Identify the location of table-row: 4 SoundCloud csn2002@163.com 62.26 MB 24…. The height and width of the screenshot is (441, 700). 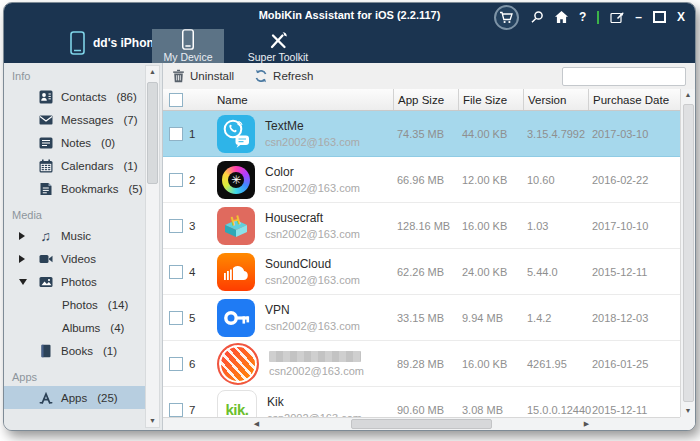
(422, 272).